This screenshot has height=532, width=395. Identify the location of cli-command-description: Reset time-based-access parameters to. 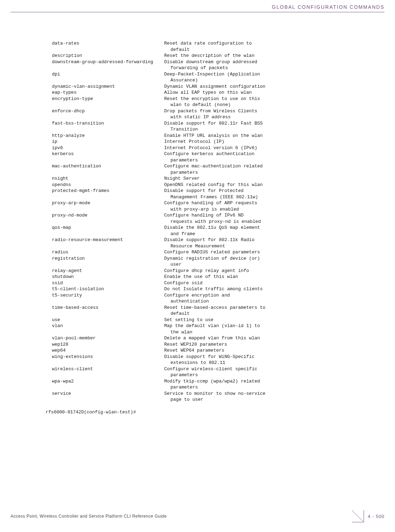
(267, 308).